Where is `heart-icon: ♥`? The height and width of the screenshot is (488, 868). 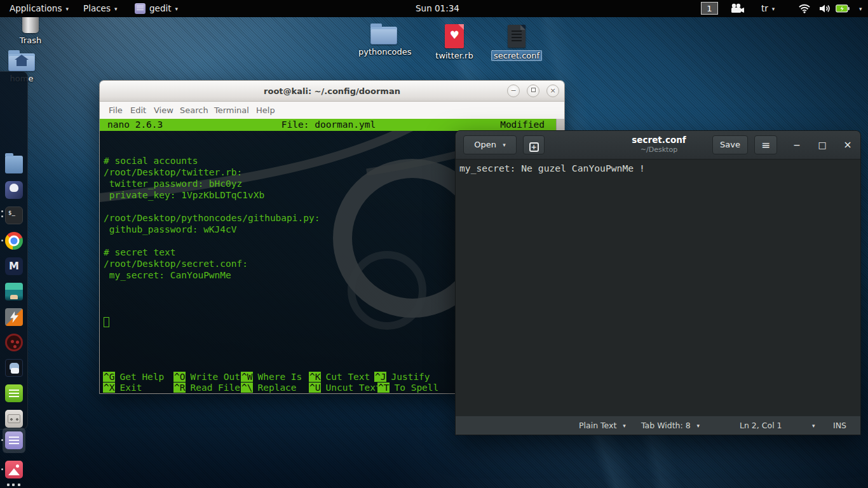 heart-icon: ♥ is located at coordinates (454, 36).